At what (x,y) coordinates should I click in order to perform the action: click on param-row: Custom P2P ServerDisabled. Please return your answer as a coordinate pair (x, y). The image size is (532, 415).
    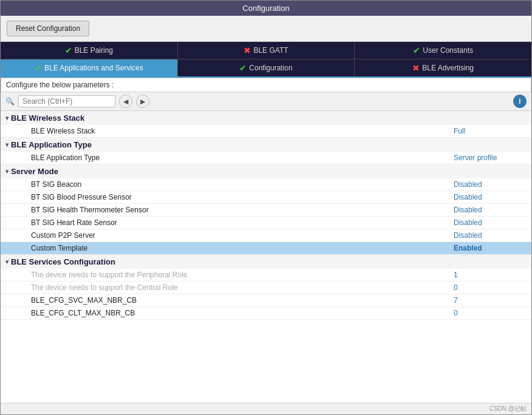
    Looking at the image, I should click on (266, 235).